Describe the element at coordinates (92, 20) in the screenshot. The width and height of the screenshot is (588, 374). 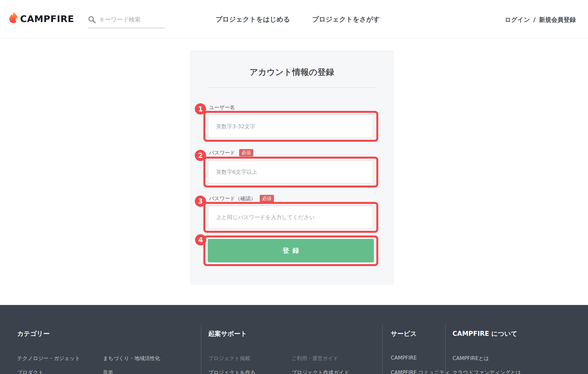
I see `search-icon` at that location.